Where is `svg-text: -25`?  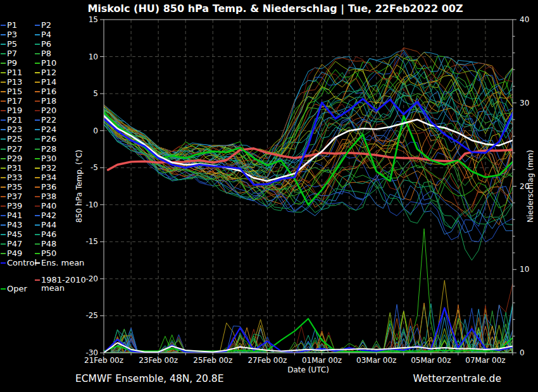 svg-text: -25 is located at coordinates (92, 315).